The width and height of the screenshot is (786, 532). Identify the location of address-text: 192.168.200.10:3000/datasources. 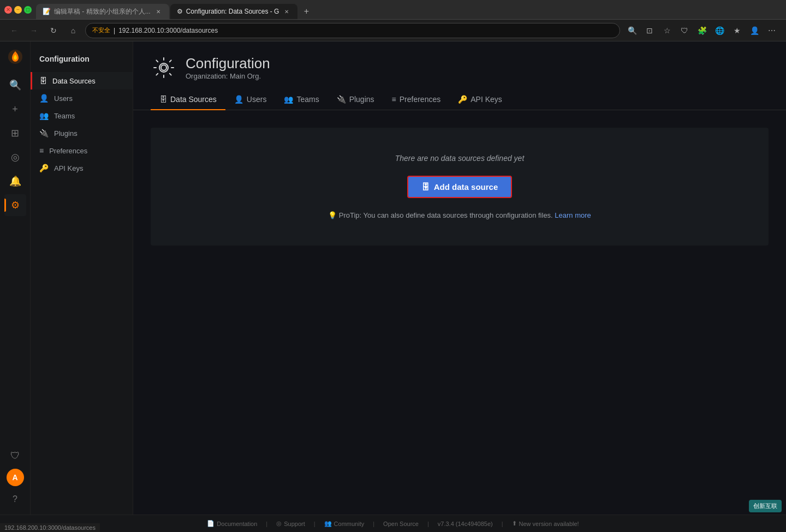
(168, 31).